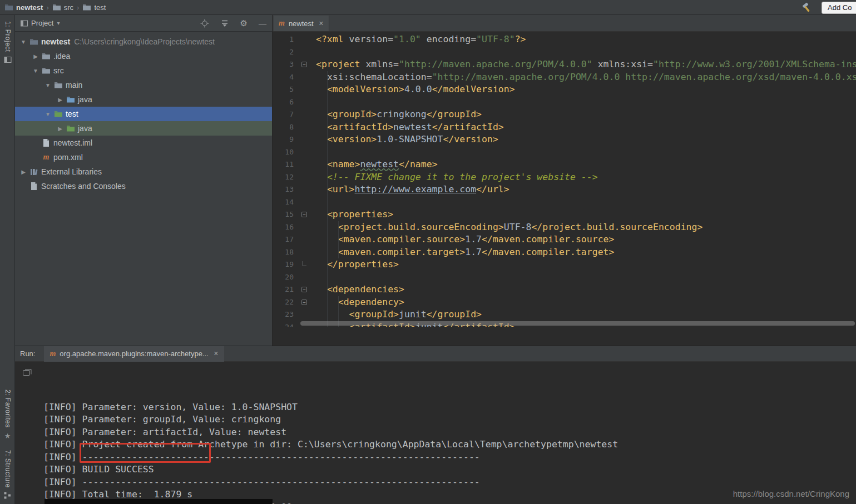  Describe the element at coordinates (564, 78) in the screenshot. I see `editor-line: 4 xsi:schemaLocation="http://maven.apach…` at that location.